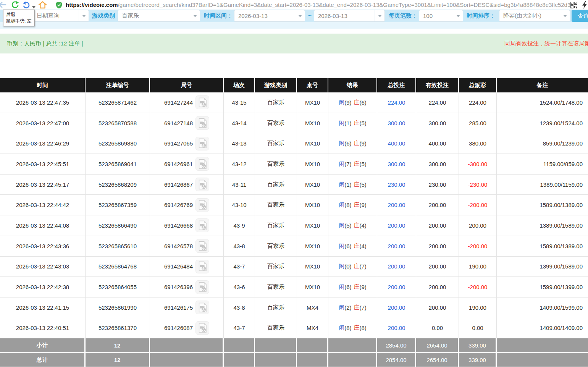 Image resolution: width=588 pixels, height=367 pixels. Describe the element at coordinates (187, 205) in the screenshot. I see `cell-round: 691426769` at that location.